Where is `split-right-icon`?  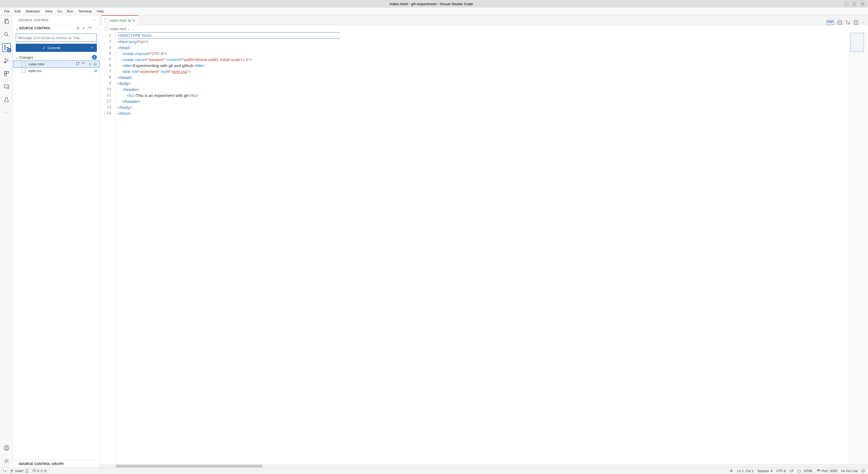
split-right-icon is located at coordinates (856, 23).